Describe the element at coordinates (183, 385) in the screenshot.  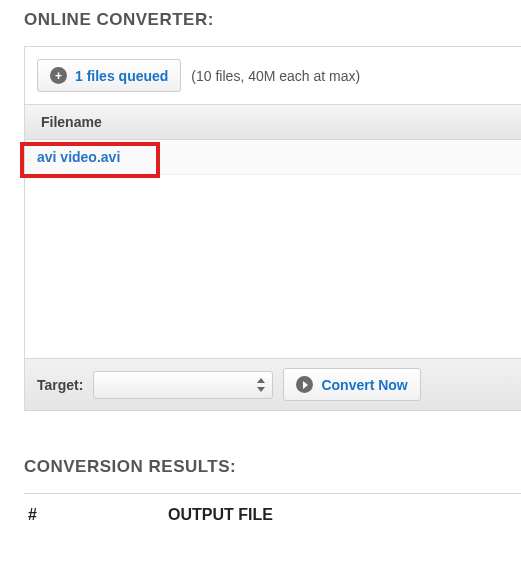
I see `target-select` at that location.